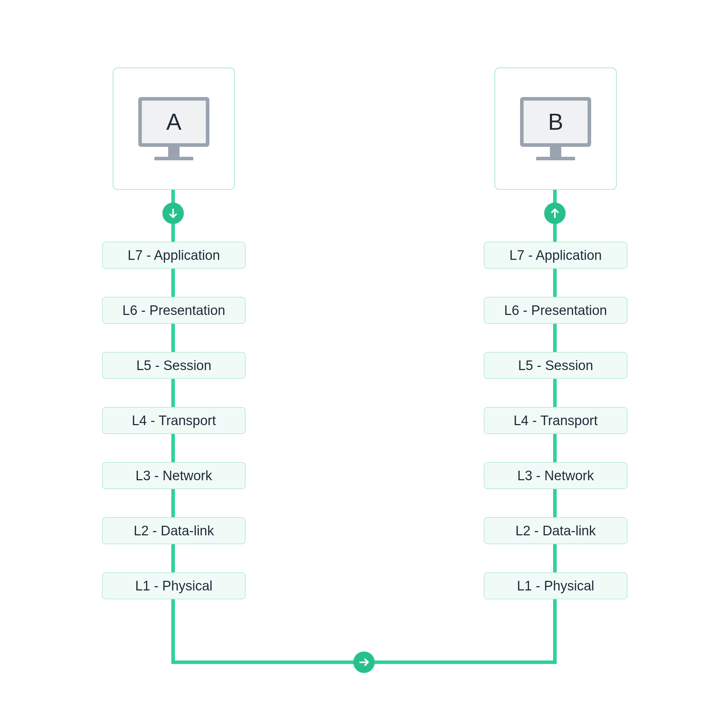 The height and width of the screenshot is (728, 728). What do you see at coordinates (555, 421) in the screenshot?
I see `layer-b-l4: L4 - Transport` at bounding box center [555, 421].